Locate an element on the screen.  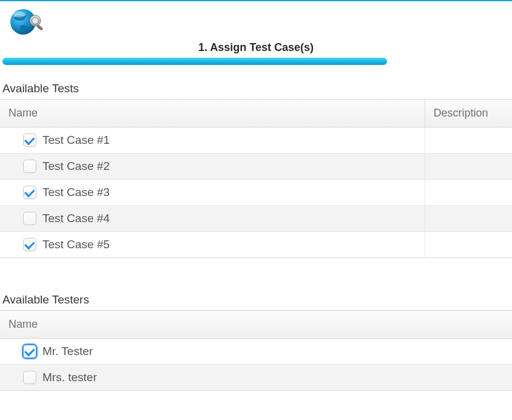
table-row: Test Case #2 is located at coordinates (256, 166).